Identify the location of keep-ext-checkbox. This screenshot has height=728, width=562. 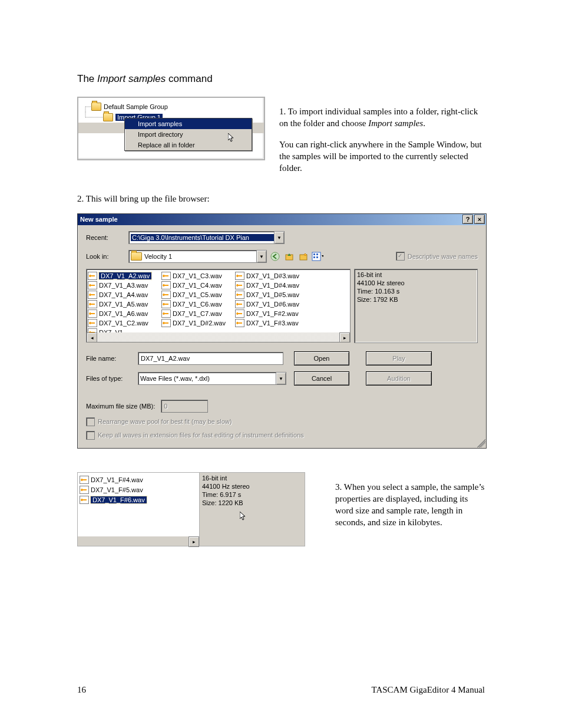
(91, 435).